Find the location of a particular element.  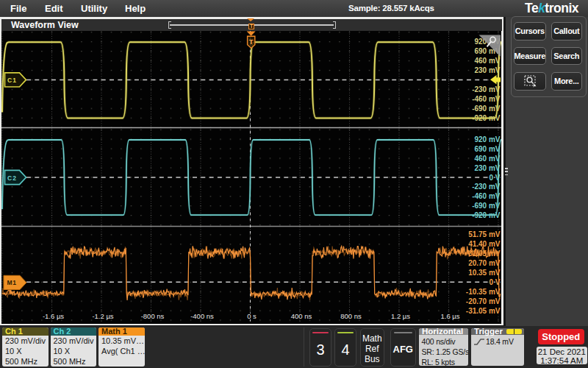

svg-text: 41.40 mV is located at coordinates (484, 244).